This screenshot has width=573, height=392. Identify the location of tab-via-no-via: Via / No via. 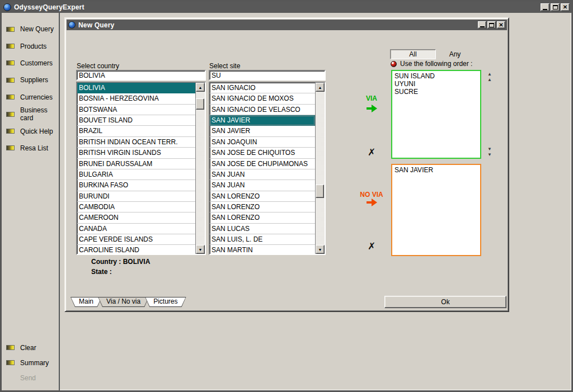
(123, 302).